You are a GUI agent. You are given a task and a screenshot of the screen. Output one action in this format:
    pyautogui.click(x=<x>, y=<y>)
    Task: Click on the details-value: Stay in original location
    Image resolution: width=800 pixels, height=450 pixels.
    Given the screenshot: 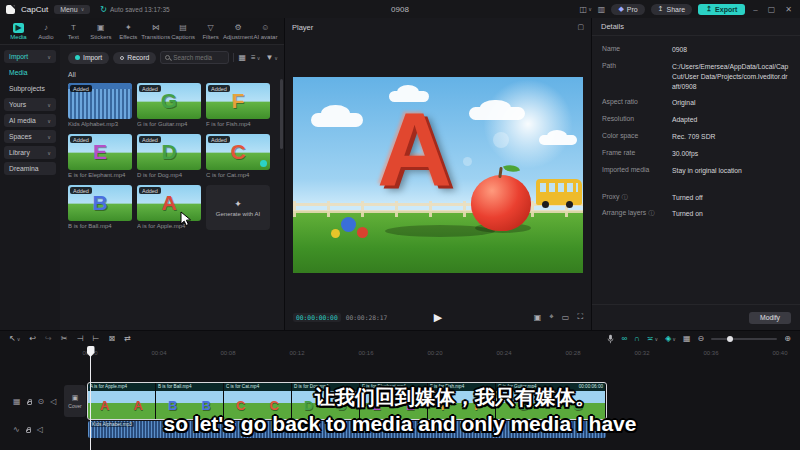 What is the action you would take?
    pyautogui.click(x=731, y=171)
    